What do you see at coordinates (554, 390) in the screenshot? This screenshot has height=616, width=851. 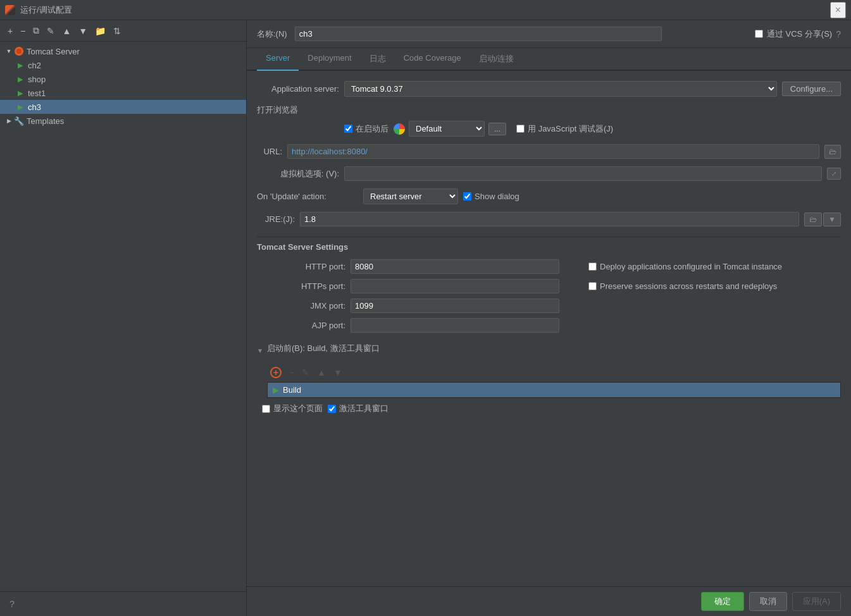 I see `before-launch-build-item: ▶ Build` at bounding box center [554, 390].